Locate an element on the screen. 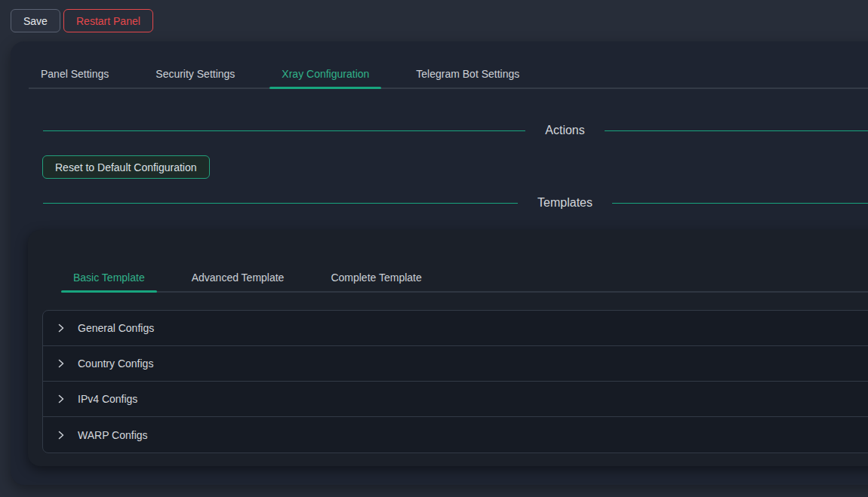  tab-basic-template: Basic Template is located at coordinates (109, 278).